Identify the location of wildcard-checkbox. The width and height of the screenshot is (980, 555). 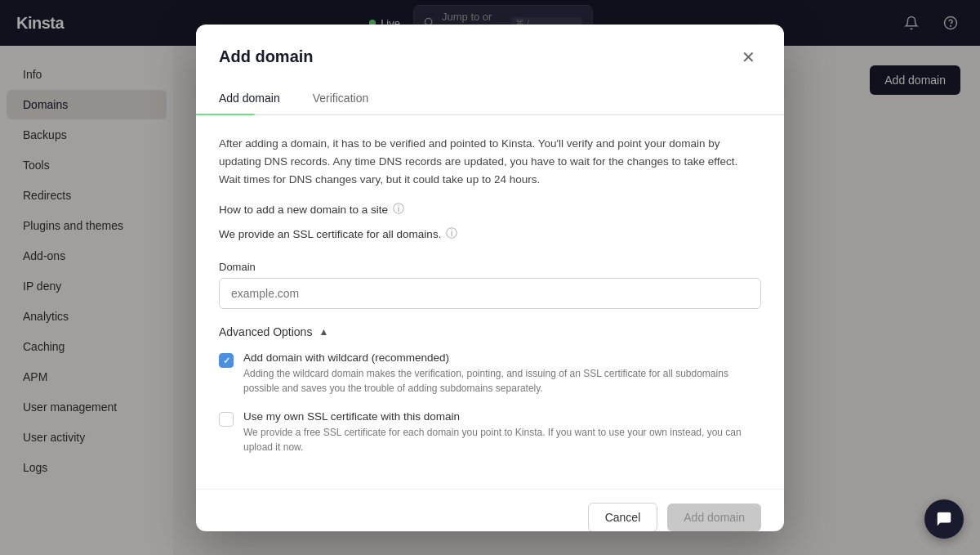
(226, 360).